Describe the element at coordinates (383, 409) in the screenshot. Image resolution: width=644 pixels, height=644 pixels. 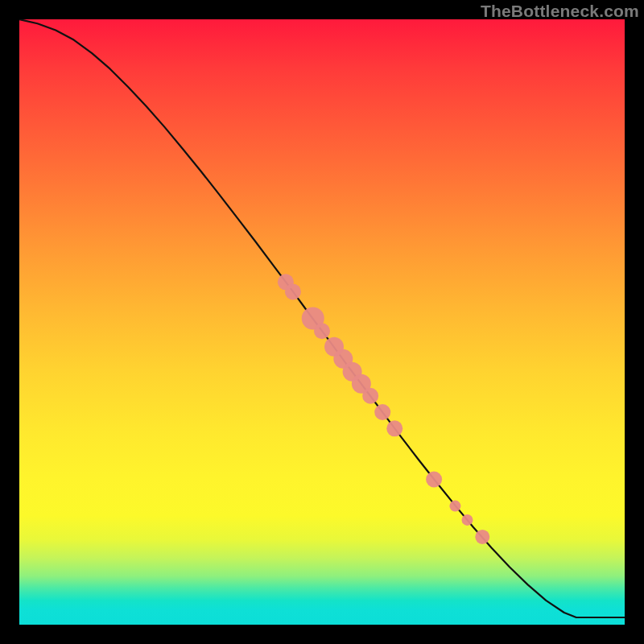
I see `scatter-points` at that location.